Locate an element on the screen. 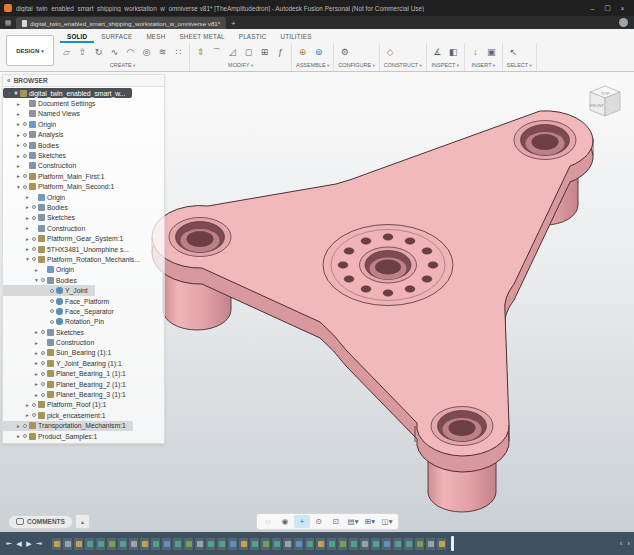 Image resolution: width=634 pixels, height=555 pixels. play-button: ▶ is located at coordinates (29, 544).